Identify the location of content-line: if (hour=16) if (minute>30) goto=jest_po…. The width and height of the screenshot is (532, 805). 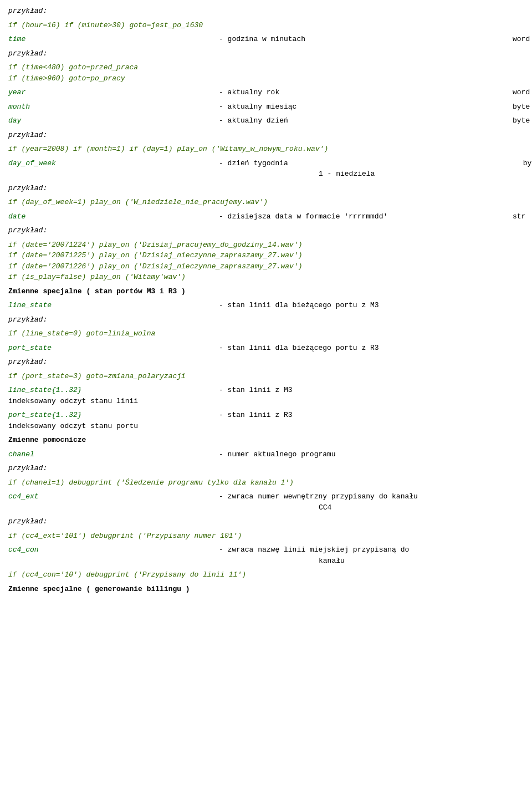
(270, 26).